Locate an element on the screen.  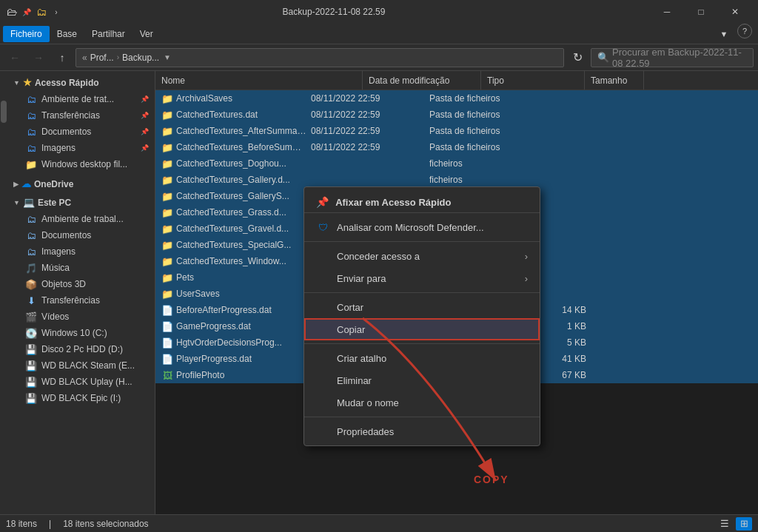
sidebar-item-imagens: 🗂 Imagens 📌 is located at coordinates (81, 148).